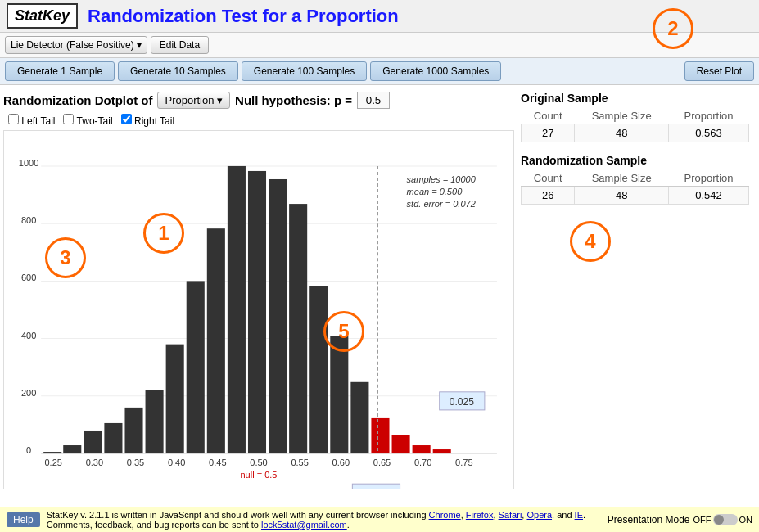  Describe the element at coordinates (622, 133) in the screenshot. I see `orig-size-value: 48` at that location.